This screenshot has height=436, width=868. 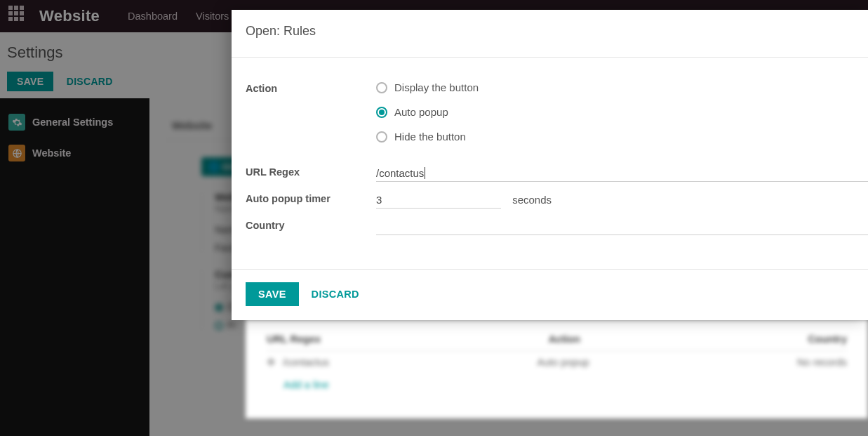 What do you see at coordinates (622, 136) in the screenshot?
I see `action-option-hide: Hide the button` at bounding box center [622, 136].